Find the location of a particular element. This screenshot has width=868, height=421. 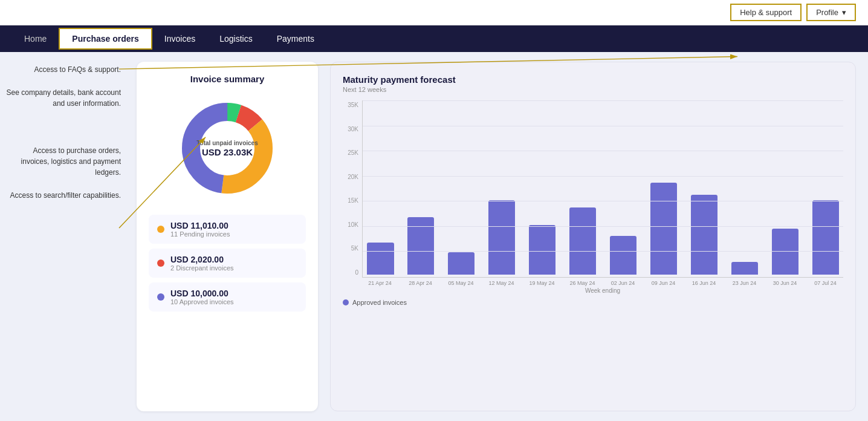

y-label-35k: 35K is located at coordinates (351, 105).